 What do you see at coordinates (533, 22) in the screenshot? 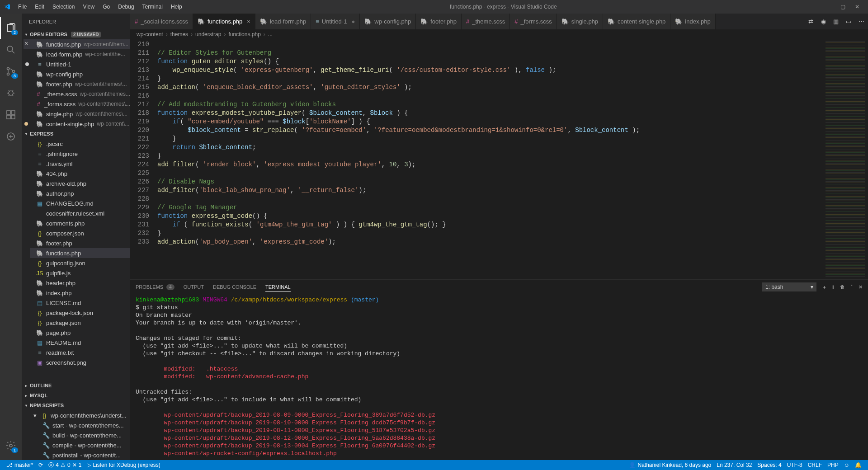
I see `editor-tab: #_forms.scss` at bounding box center [533, 22].